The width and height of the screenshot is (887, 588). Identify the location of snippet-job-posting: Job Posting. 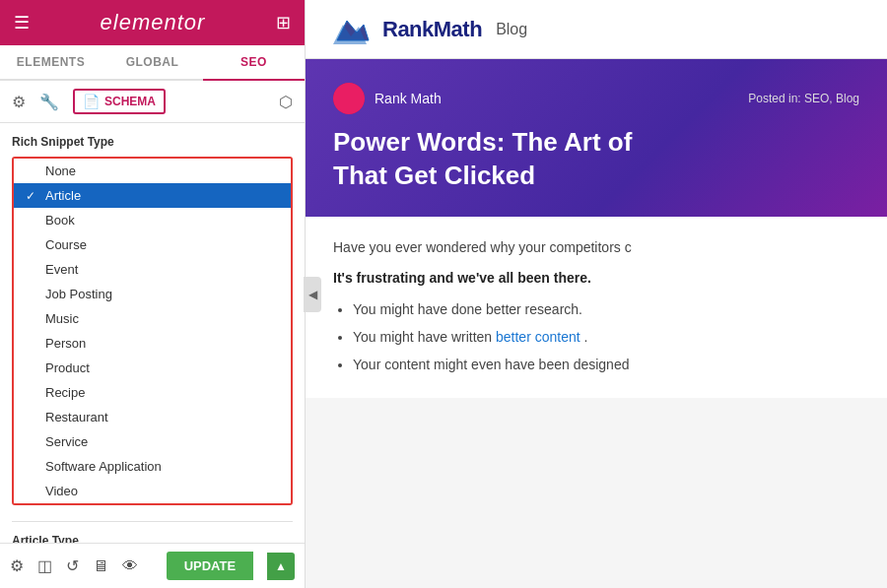
(152, 294).